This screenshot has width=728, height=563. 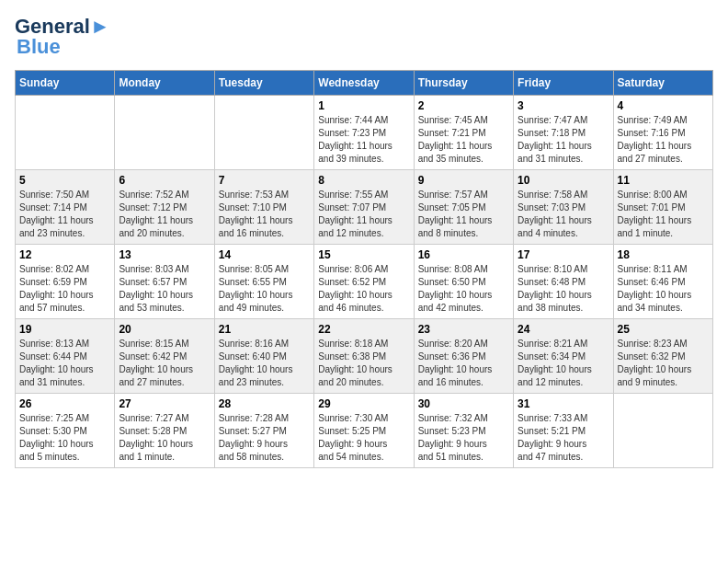 What do you see at coordinates (265, 404) in the screenshot?
I see `day-number: 28` at bounding box center [265, 404].